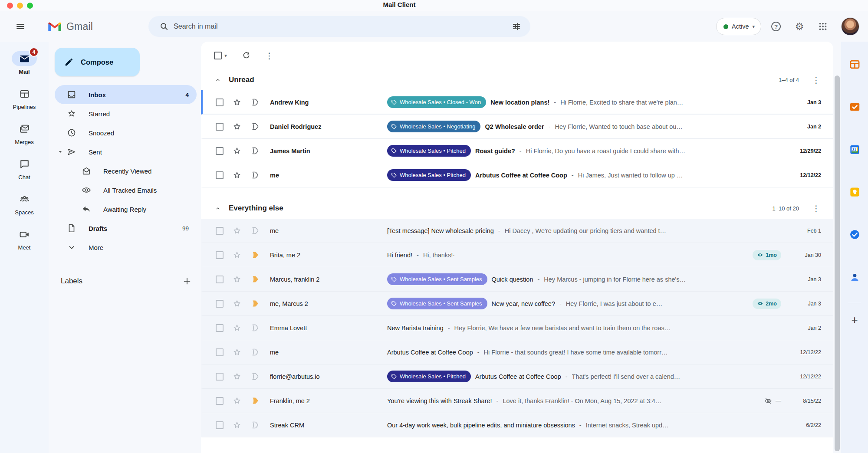 The image size is (868, 453). Describe the element at coordinates (60, 152) in the screenshot. I see `expand-collapse-icon` at that location.